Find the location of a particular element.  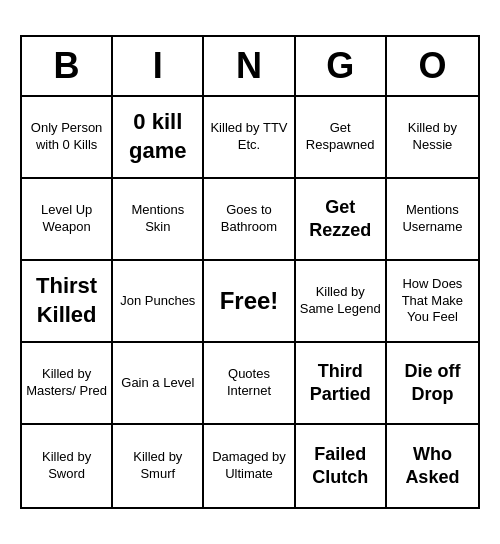

header-letter: N is located at coordinates (250, 66).